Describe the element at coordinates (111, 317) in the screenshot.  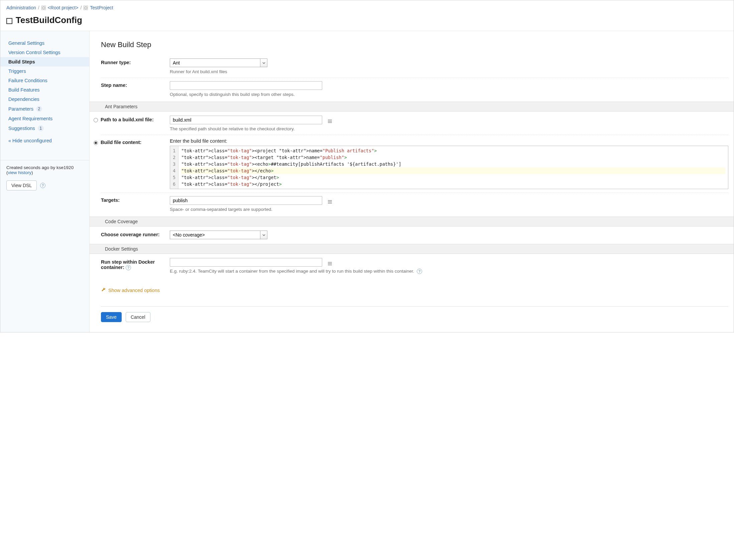
I see `save-button: Save` at that location.